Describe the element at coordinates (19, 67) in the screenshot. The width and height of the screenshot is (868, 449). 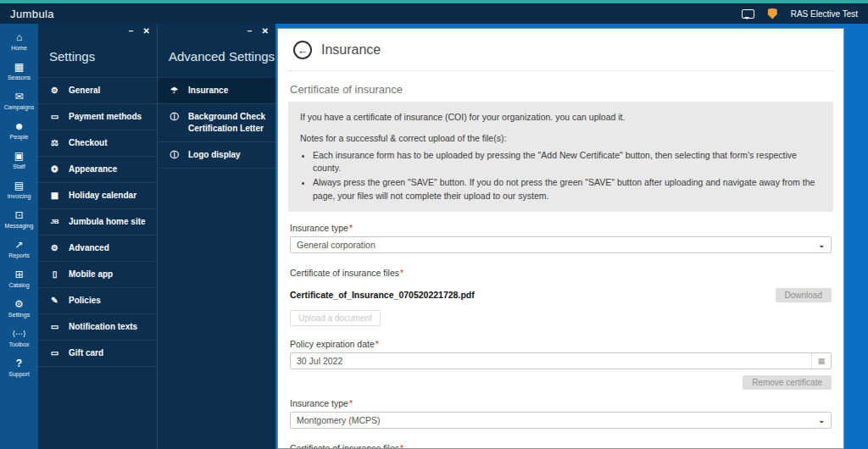
I see `seasons-icon: ▦` at that location.